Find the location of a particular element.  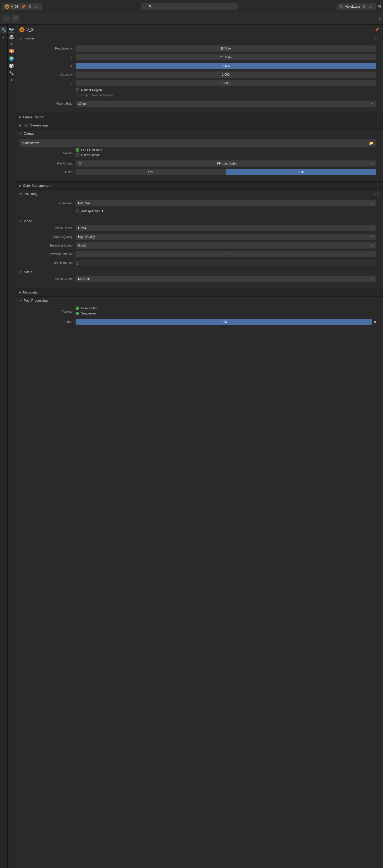

options-button: ☰ is located at coordinates (16, 19).